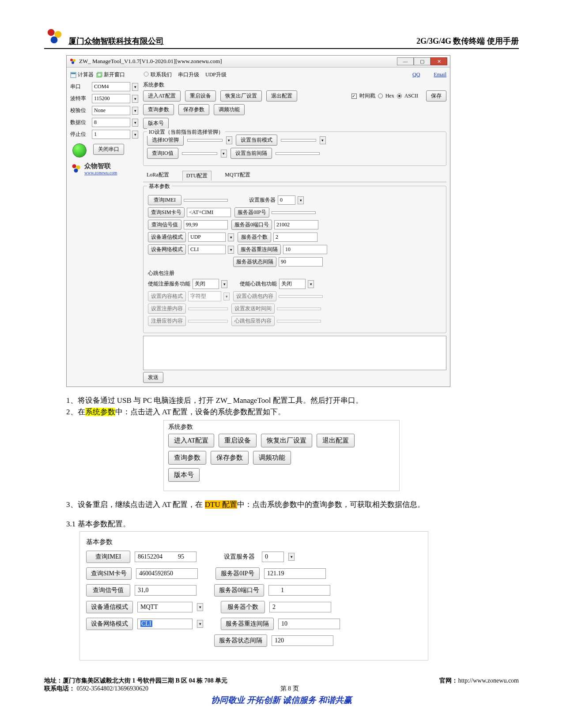 This screenshot has width=563, height=728. I want to click on calculator-link: 计算器, so click(82, 75).